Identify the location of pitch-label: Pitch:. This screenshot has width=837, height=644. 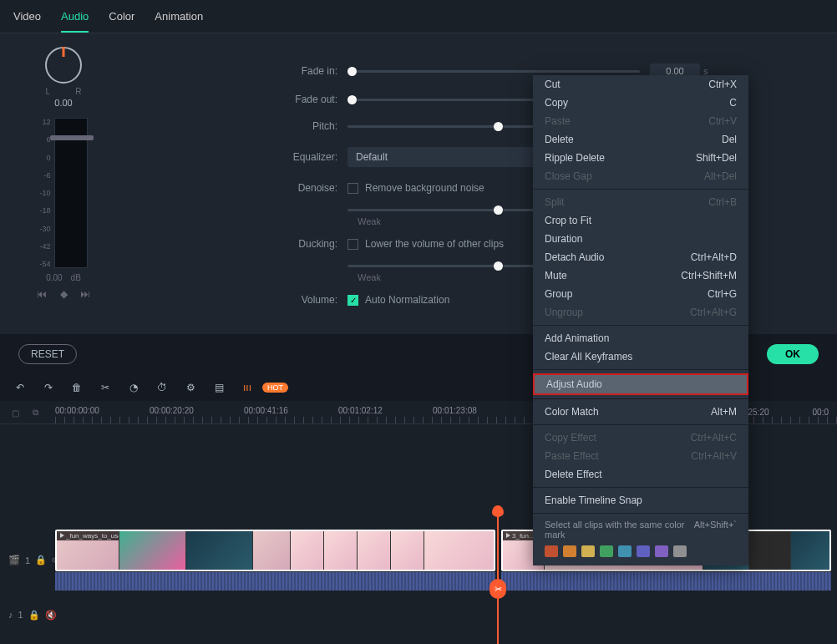
(314, 126).